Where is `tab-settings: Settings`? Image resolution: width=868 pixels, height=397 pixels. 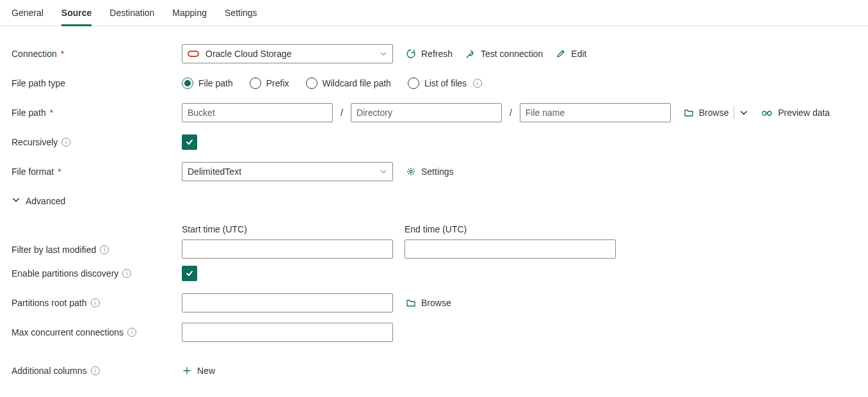
tab-settings: Settings is located at coordinates (241, 15).